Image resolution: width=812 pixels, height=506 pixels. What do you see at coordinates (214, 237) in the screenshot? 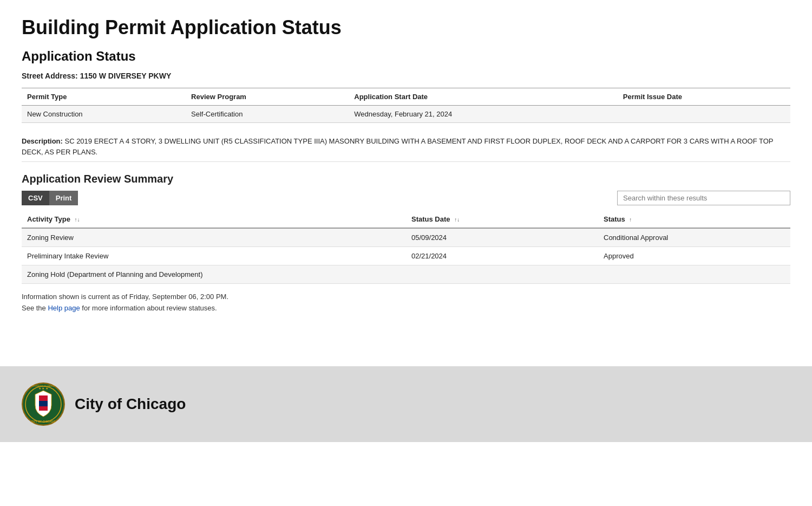
I see `activity-type-cell-1: Zoning Review` at bounding box center [214, 237].